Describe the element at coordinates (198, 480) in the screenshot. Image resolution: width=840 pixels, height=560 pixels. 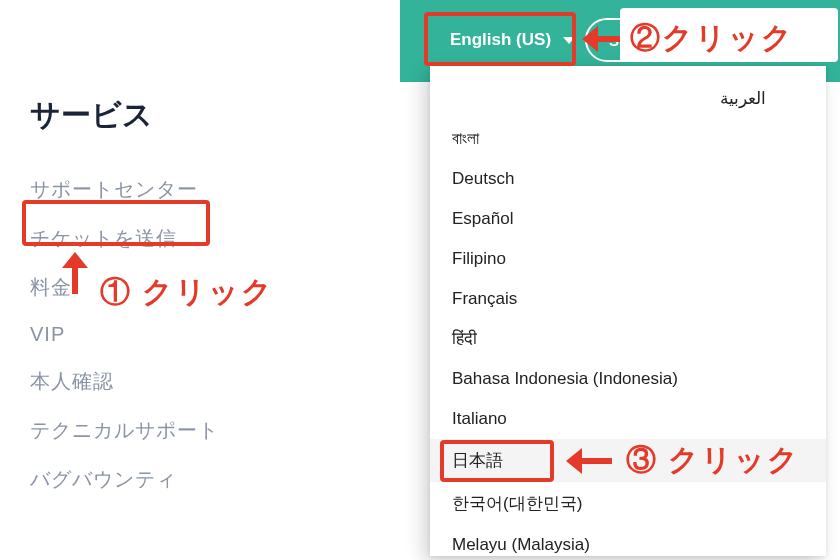
I see `sidebar-item-bug-bounty: バグバウンティ` at that location.